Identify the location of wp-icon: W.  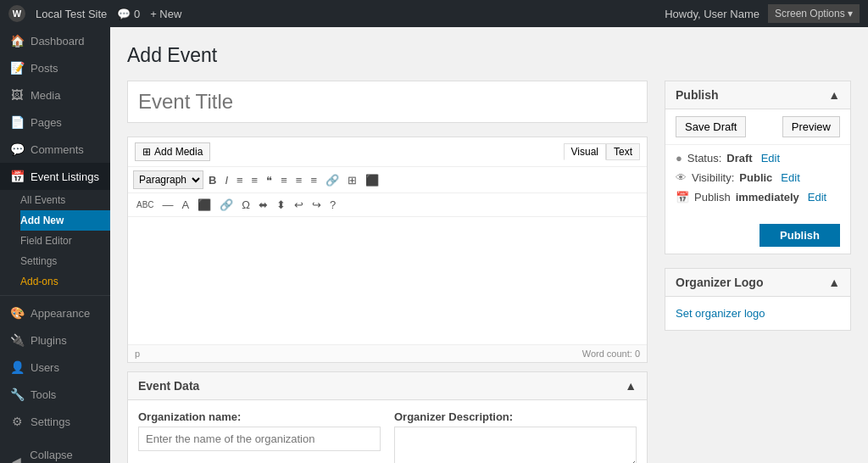
(17, 14).